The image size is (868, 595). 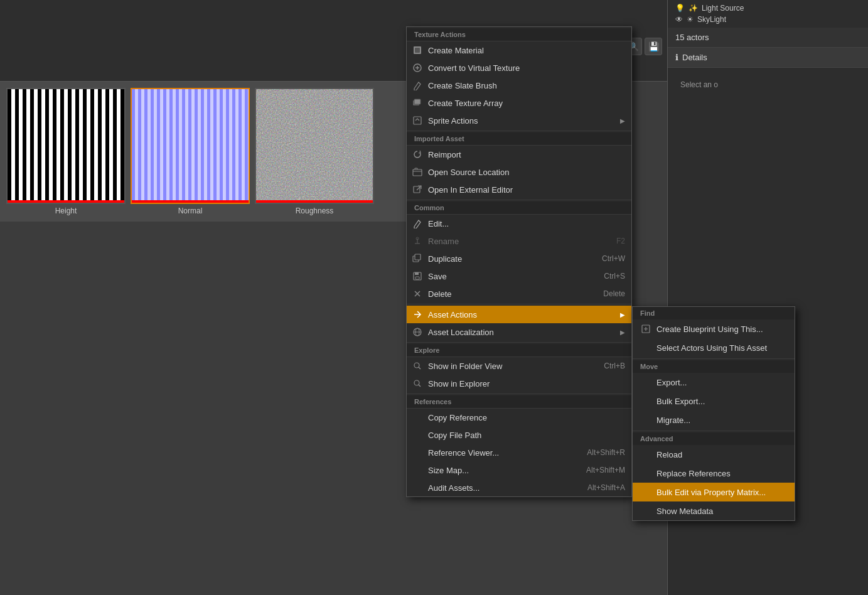 I want to click on skylight-icon2: ☀, so click(x=690, y=19).